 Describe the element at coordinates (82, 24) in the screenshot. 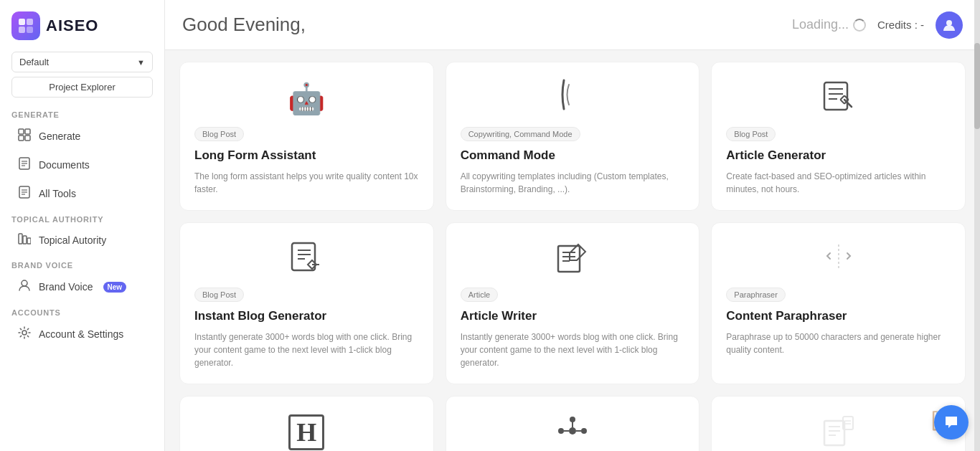

I see `logo-area: AISEO` at that location.